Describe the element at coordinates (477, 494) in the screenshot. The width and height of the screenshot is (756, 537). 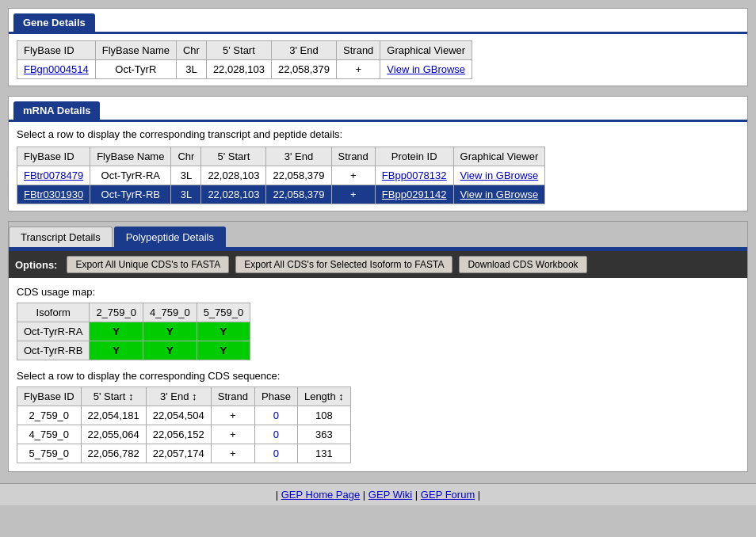
I see `footer-sep-4: |` at that location.